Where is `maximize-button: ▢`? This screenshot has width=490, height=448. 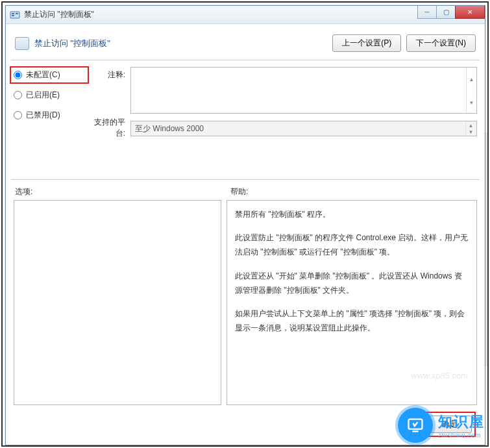 maximize-button: ▢ is located at coordinates (446, 12).